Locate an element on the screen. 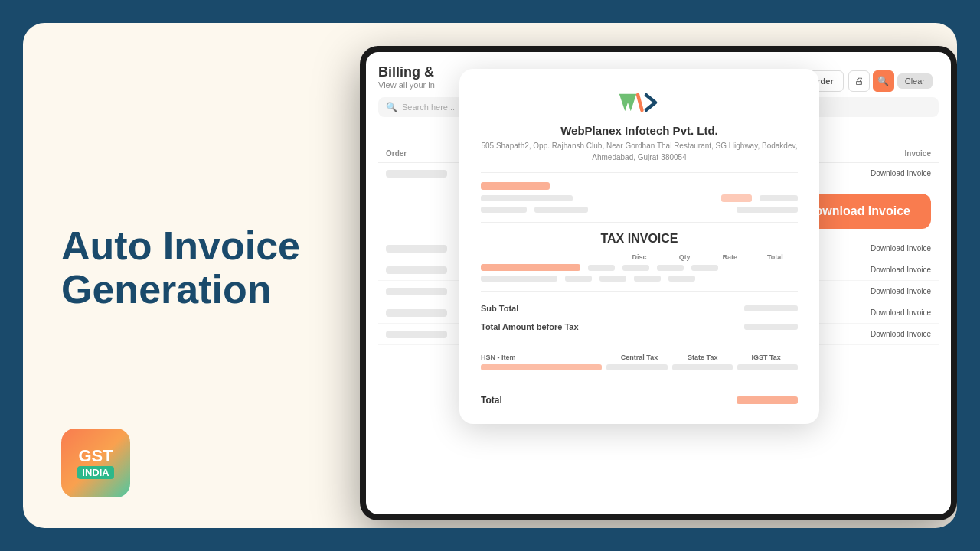  company-address: 505 Shapath2, Opp. Rajhansh Club, Near G… is located at coordinates (639, 152).